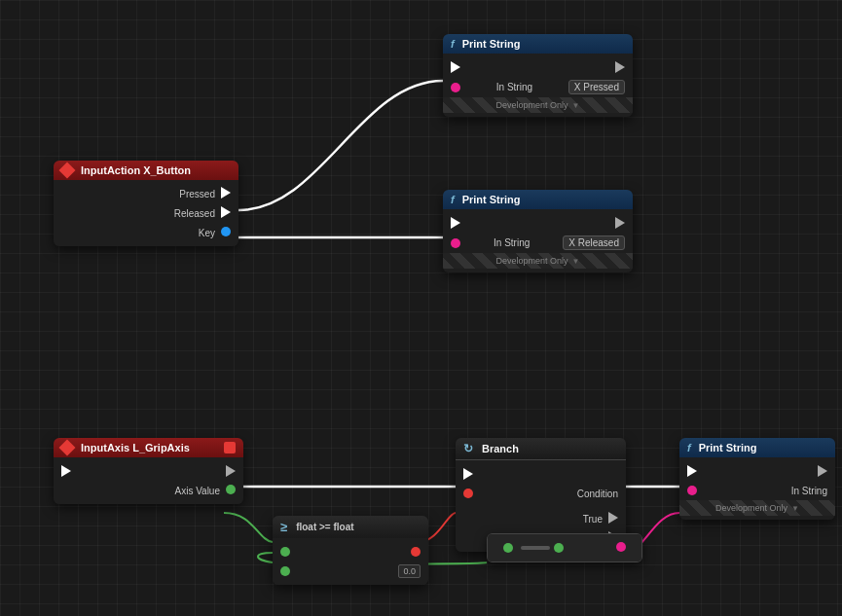 The image size is (842, 616). I want to click on lerp-row, so click(565, 548).